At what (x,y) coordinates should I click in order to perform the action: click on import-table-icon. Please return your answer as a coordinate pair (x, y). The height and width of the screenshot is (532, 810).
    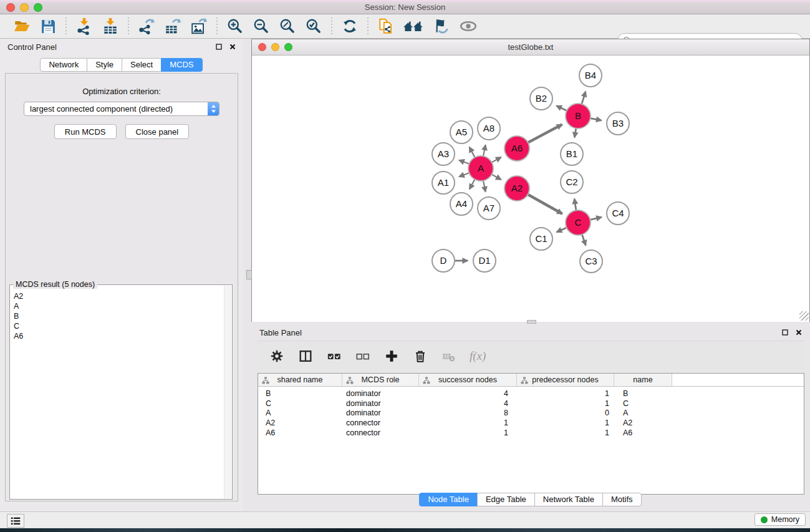
    Looking at the image, I should click on (110, 26).